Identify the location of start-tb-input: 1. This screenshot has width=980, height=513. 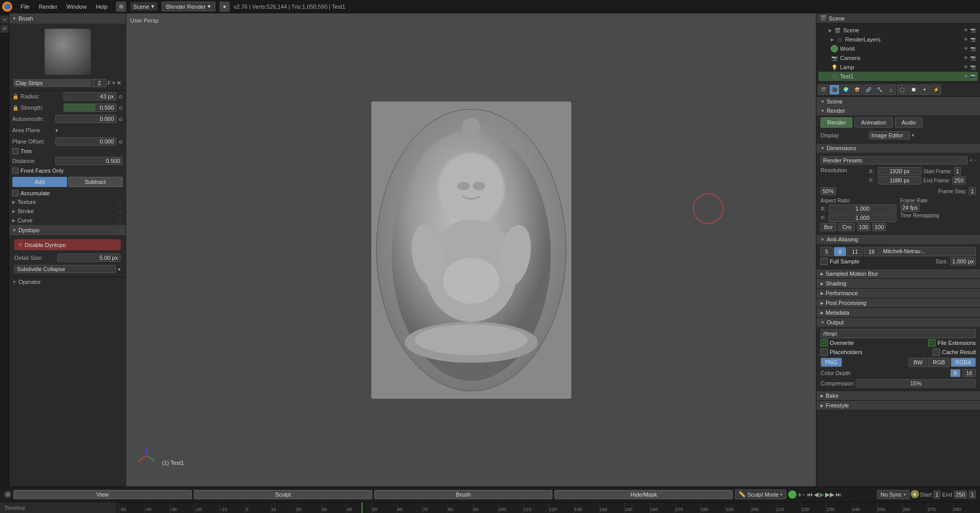
(937, 495).